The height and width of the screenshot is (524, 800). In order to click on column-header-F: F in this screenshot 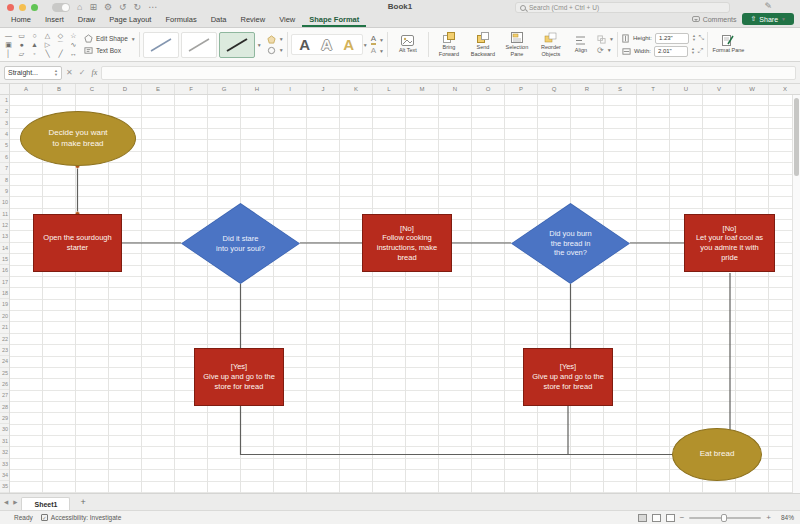, I will do `click(192, 89)`.